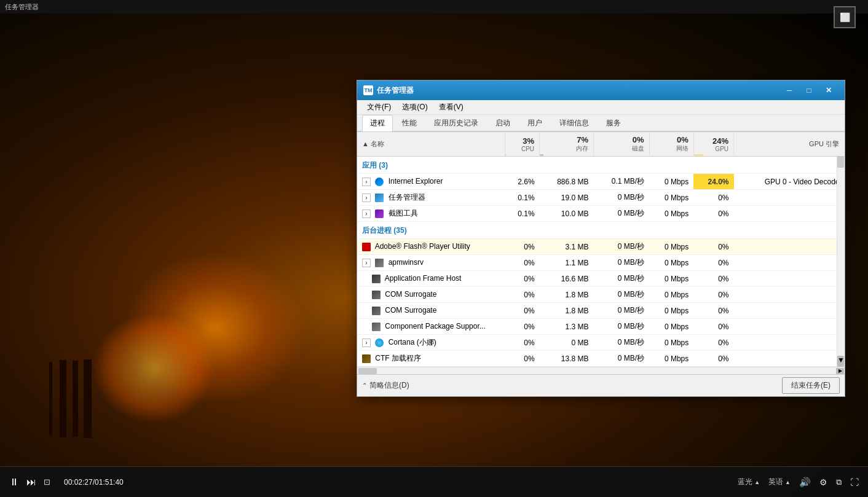 This screenshot has height=497, width=868. What do you see at coordinates (368, 90) in the screenshot?
I see `window-icon: TM` at bounding box center [368, 90].